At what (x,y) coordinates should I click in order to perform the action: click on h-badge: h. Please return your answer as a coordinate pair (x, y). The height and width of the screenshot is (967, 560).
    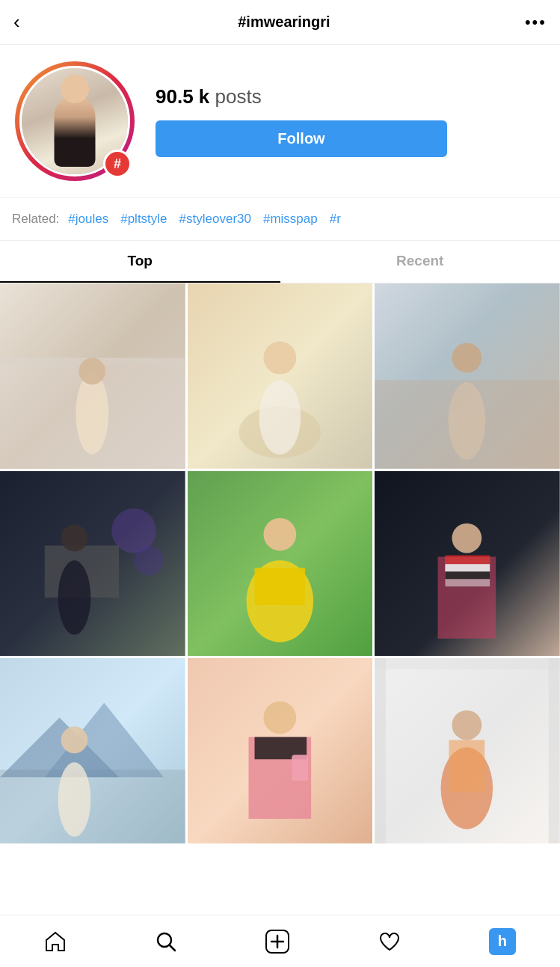
    Looking at the image, I should click on (502, 942).